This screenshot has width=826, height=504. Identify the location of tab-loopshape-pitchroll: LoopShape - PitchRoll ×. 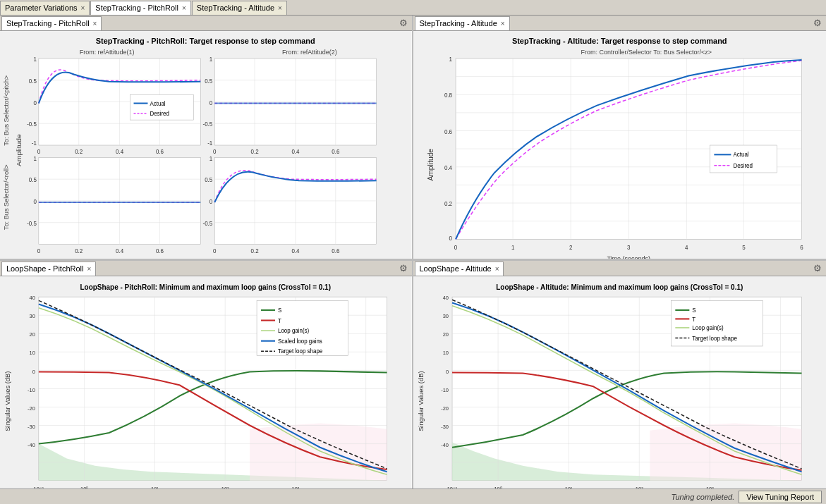
(49, 269).